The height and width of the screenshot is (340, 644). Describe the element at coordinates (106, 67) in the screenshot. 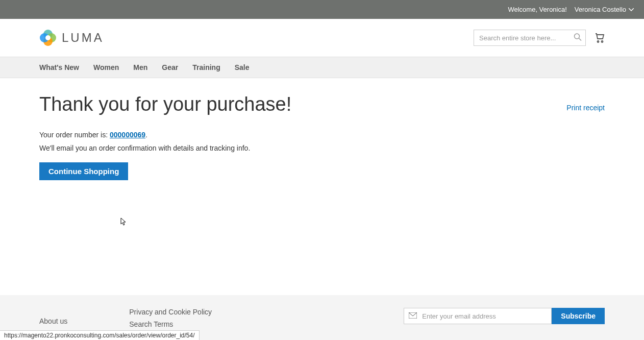

I see `nav-women: Women` at that location.